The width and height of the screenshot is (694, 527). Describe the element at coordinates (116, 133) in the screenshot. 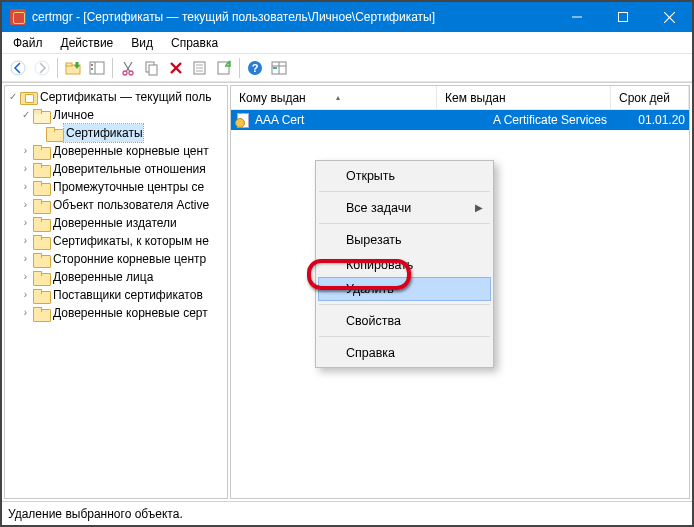

I see `tree-certificates: Сертификаты` at that location.